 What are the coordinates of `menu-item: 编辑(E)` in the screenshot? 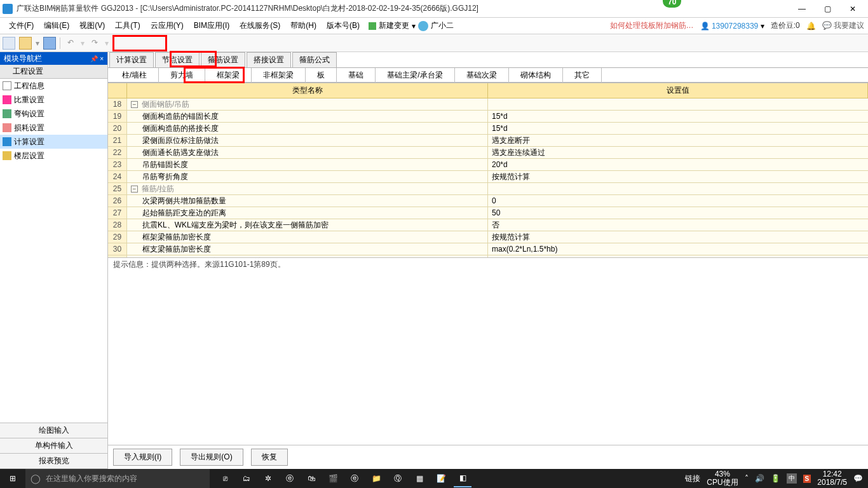 It's located at (57, 25).